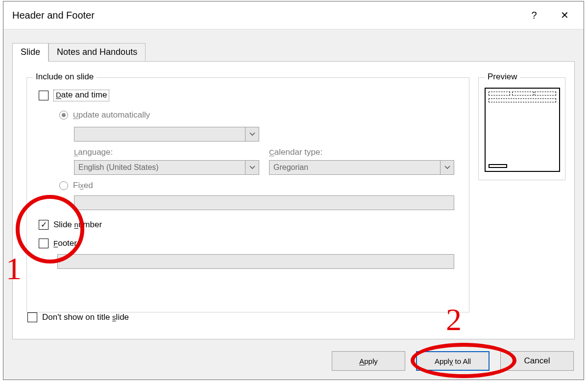 The width and height of the screenshot is (588, 382). What do you see at coordinates (81, 96) in the screenshot?
I see `date-time-label: Date and time` at bounding box center [81, 96].